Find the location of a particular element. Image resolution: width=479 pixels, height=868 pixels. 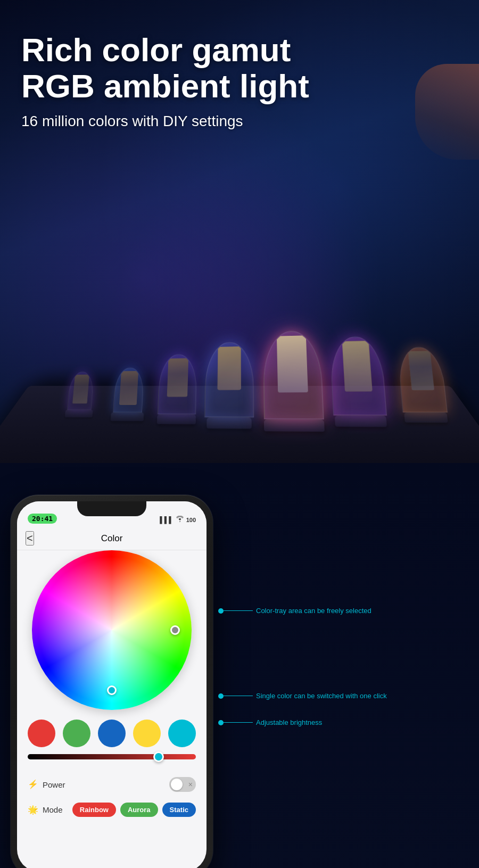

hero-text: Rich color gamut RGB ambient light 16 mi… is located at coordinates (165, 81).